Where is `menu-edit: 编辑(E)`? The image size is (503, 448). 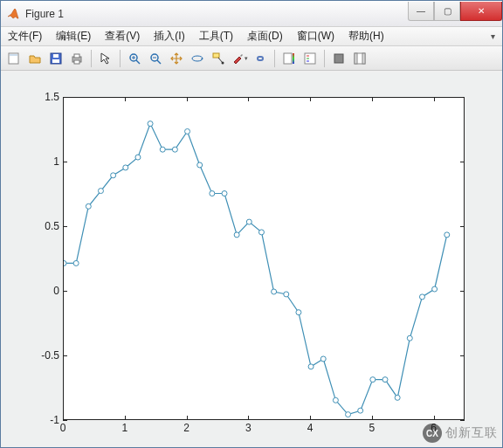 menu-edit: 编辑(E) is located at coordinates (73, 37).